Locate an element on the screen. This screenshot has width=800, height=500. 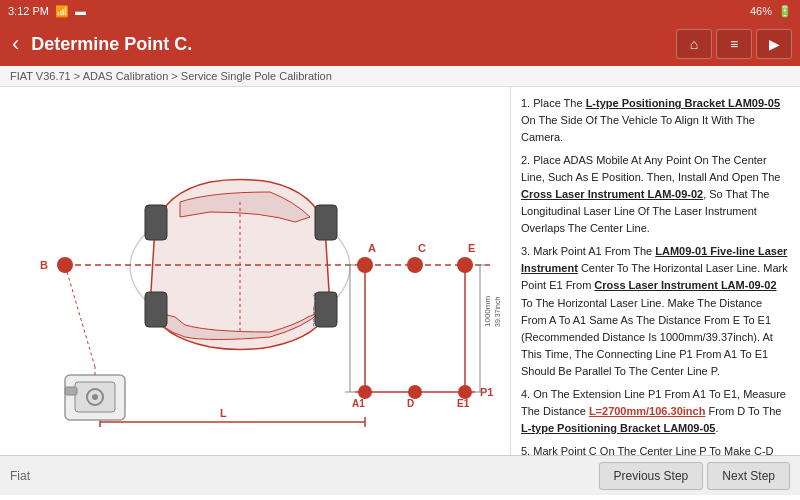
ref-lam09-02-1: Cross Laser Instrument LAM-09-02 is located at coordinates (612, 194).